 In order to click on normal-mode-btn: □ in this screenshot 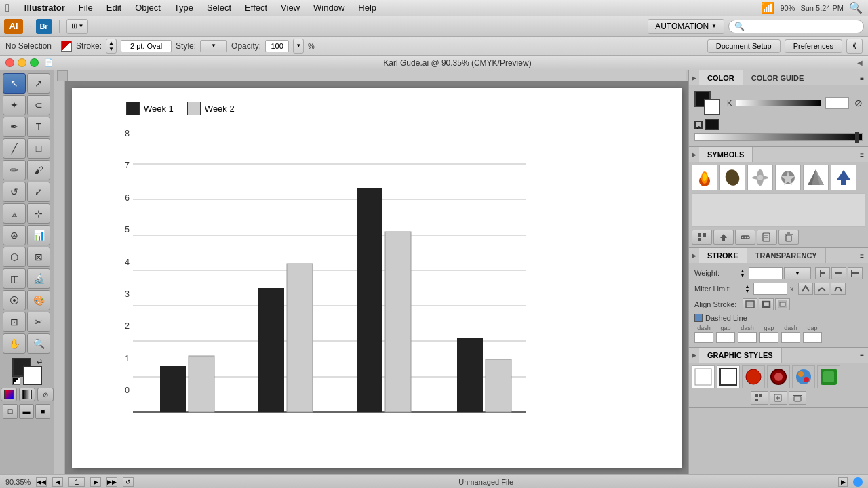, I will do `click(10, 411)`.